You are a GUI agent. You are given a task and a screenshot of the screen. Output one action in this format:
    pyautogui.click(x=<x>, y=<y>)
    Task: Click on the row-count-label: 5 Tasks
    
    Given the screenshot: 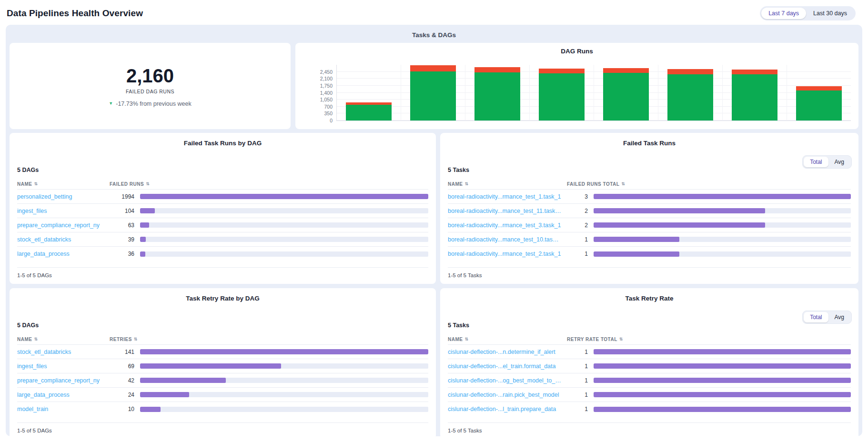 What is the action you would take?
    pyautogui.click(x=649, y=170)
    